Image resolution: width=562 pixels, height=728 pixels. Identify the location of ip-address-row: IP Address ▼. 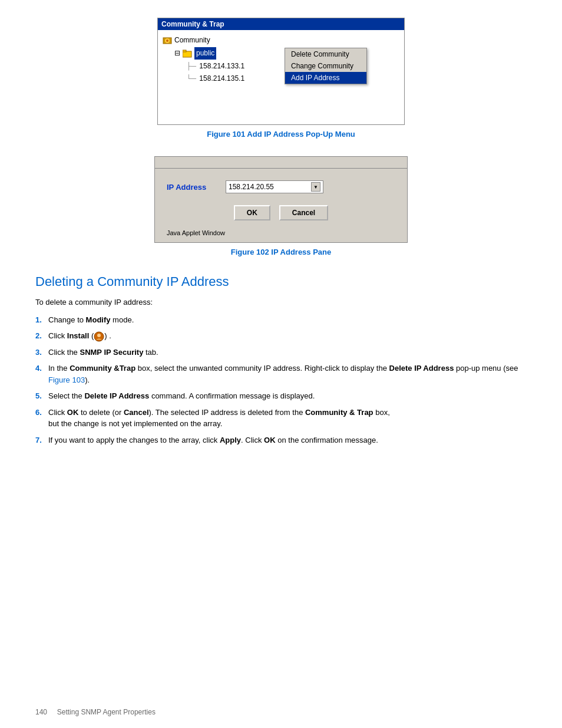
(281, 187).